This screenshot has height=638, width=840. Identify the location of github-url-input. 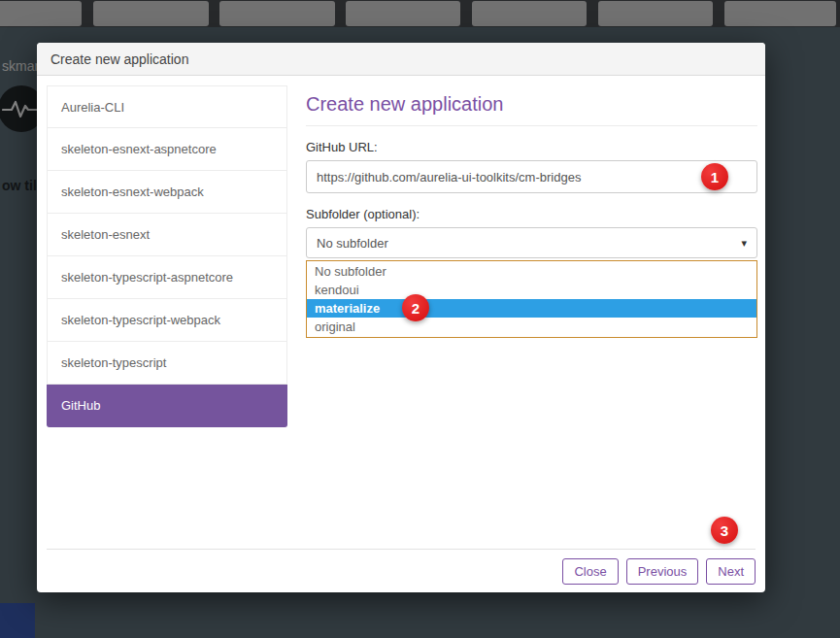
(532, 177).